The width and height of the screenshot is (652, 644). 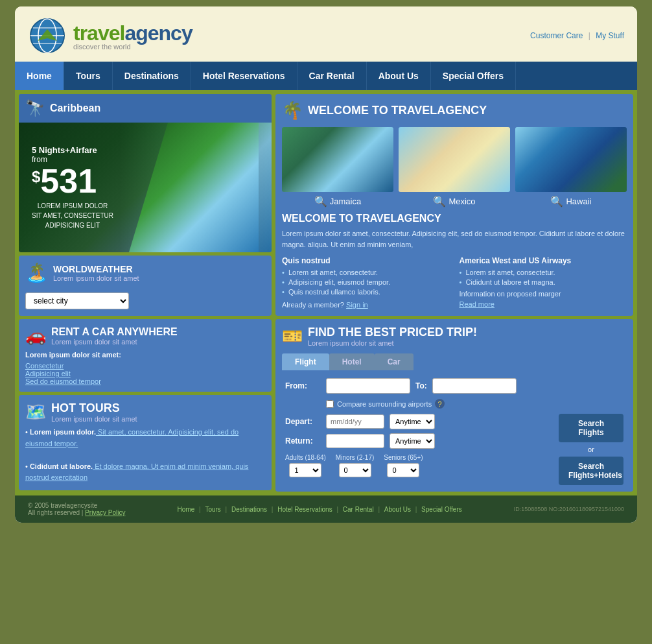 What do you see at coordinates (366, 282) in the screenshot?
I see `col1-item2: Adipisicing elit, eiusmod tempor.` at bounding box center [366, 282].